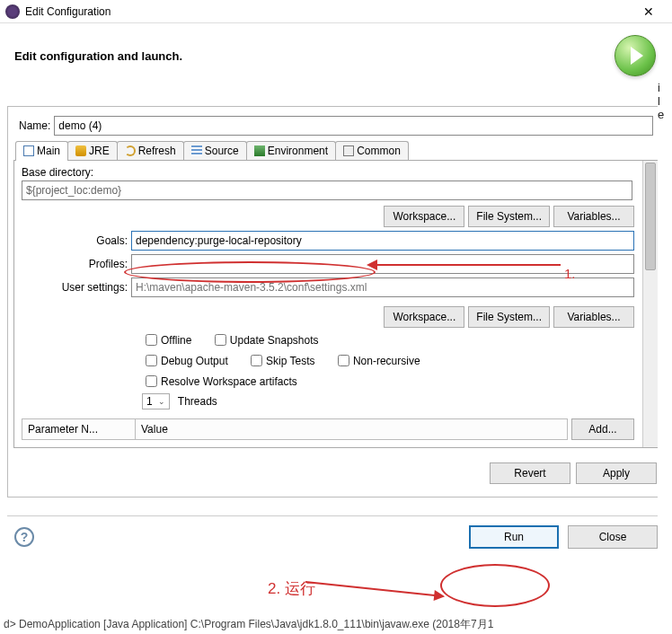  What do you see at coordinates (29, 151) in the screenshot?
I see `sheet-icon` at bounding box center [29, 151].